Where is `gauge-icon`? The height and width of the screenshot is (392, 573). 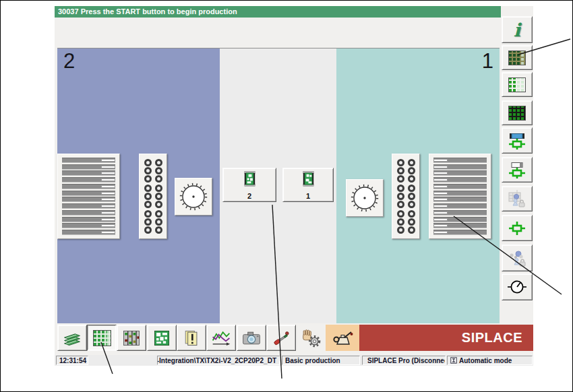 gauge-icon is located at coordinates (517, 287).